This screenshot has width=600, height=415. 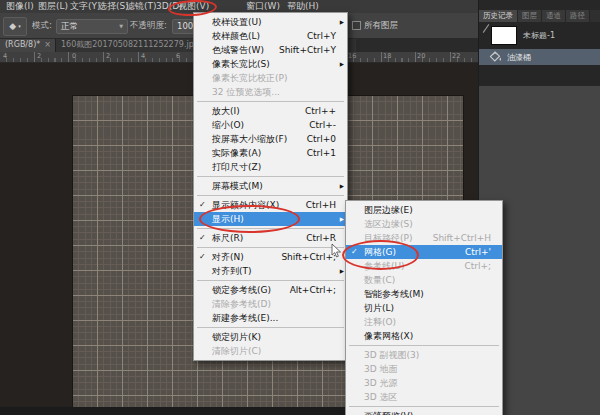 What do you see at coordinates (424, 355) in the screenshot?
I see `menu-item-3d-secondary-view: 3D 副视图(3)` at bounding box center [424, 355].